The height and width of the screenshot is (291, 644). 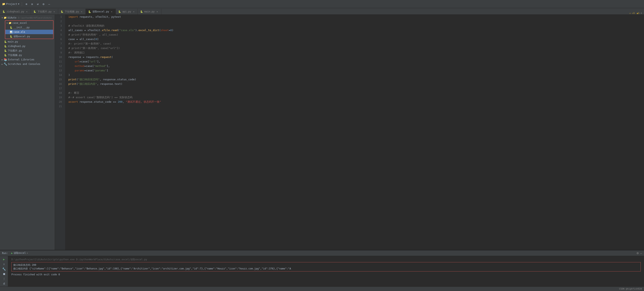 I want to click on run-up-button: ↑, so click(x=4, y=264).